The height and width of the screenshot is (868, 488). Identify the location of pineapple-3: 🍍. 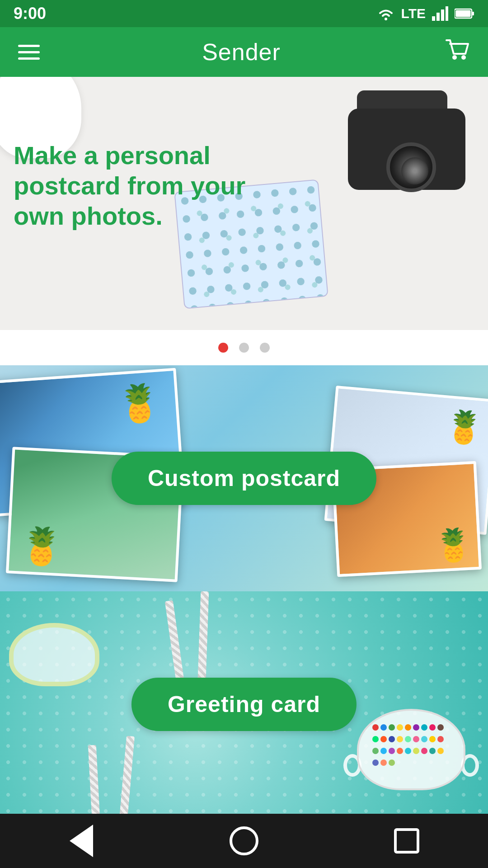
(464, 427).